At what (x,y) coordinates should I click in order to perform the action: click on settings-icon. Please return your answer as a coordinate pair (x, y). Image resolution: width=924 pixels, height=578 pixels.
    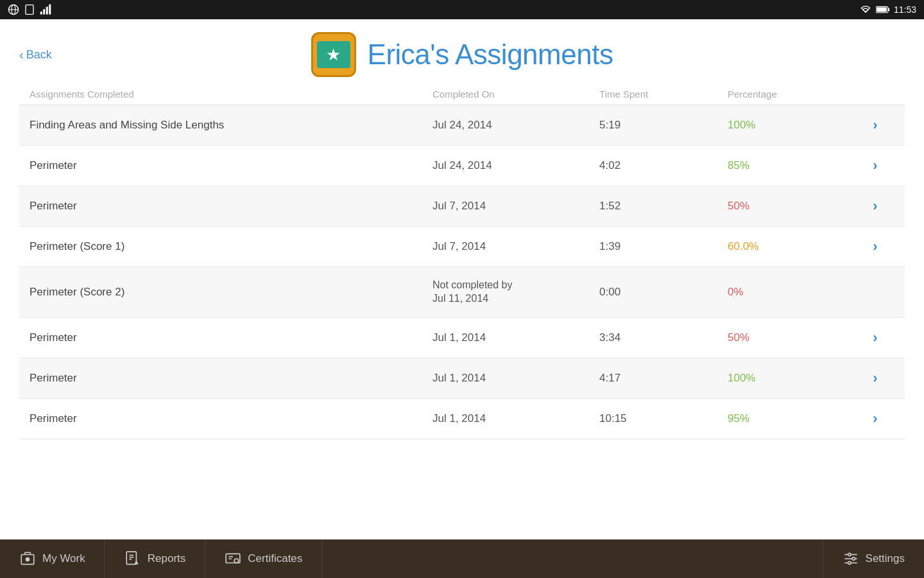
    Looking at the image, I should click on (851, 559).